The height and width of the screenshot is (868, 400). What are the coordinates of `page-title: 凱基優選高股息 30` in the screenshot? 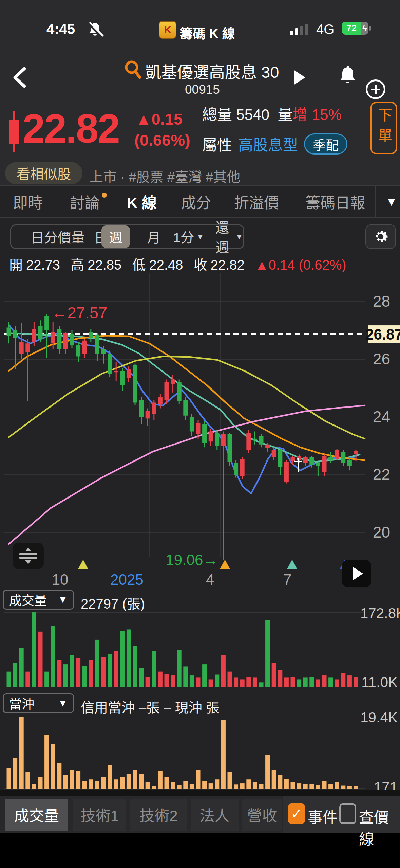 It's located at (212, 71).